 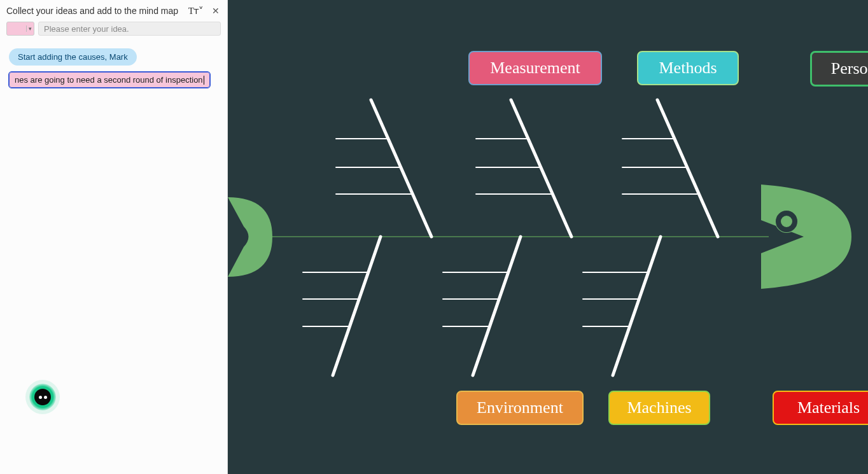 I want to click on category-environment: Environment, so click(x=520, y=408).